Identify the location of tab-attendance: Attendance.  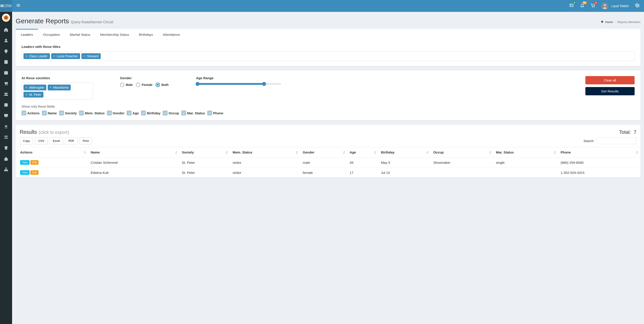
(172, 34).